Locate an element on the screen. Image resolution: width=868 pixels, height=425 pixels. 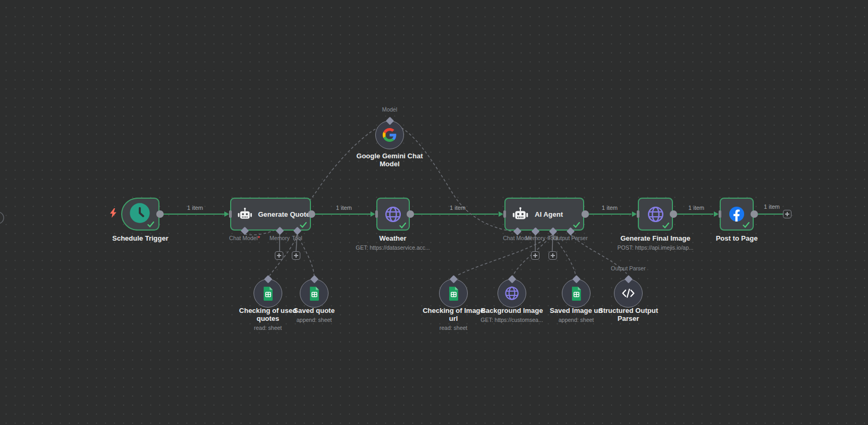
google-logo-icon is located at coordinates (390, 135).